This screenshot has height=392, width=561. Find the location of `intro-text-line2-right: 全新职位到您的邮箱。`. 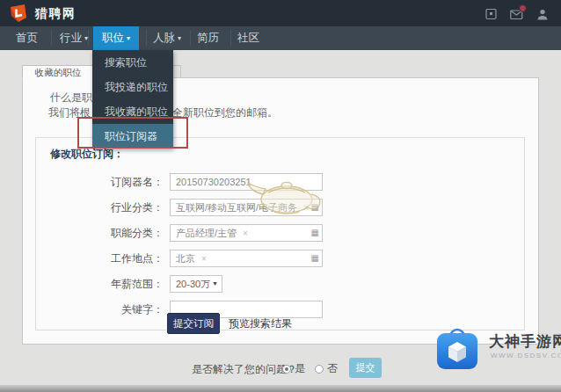

intro-text-line2-right: 全新职位到您的邮箱。 is located at coordinates (225, 113).